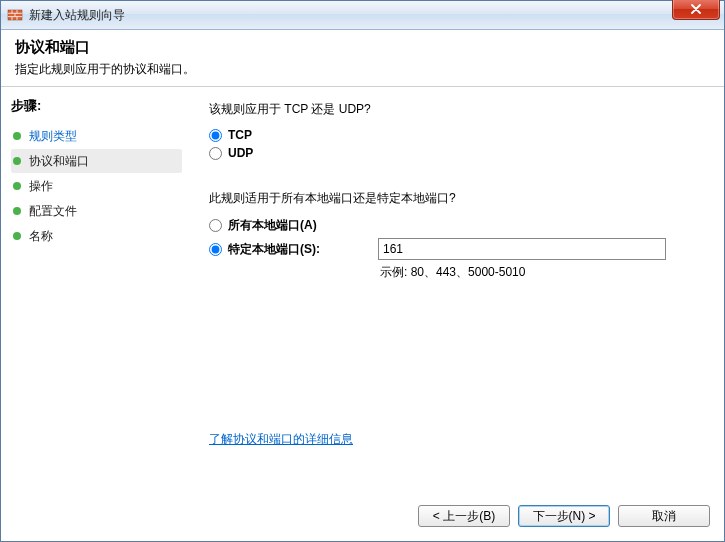 The height and width of the screenshot is (542, 725). I want to click on close-icon, so click(696, 9).